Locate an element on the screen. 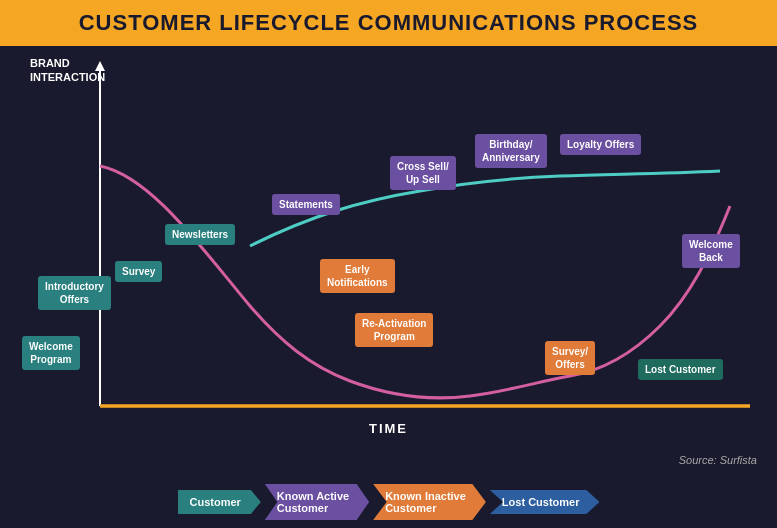 The height and width of the screenshot is (528, 777). statements-label: Statements is located at coordinates (306, 204).